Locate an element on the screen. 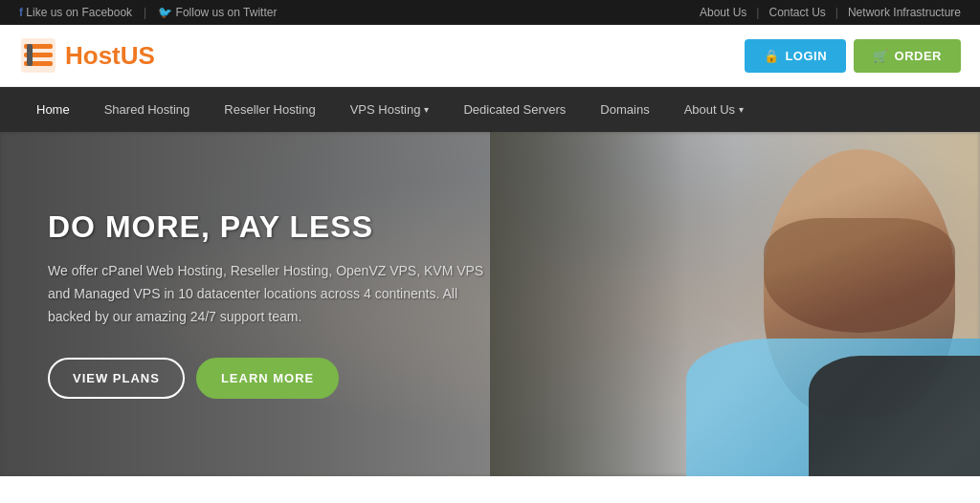  order-label: ORDER is located at coordinates (919, 55).